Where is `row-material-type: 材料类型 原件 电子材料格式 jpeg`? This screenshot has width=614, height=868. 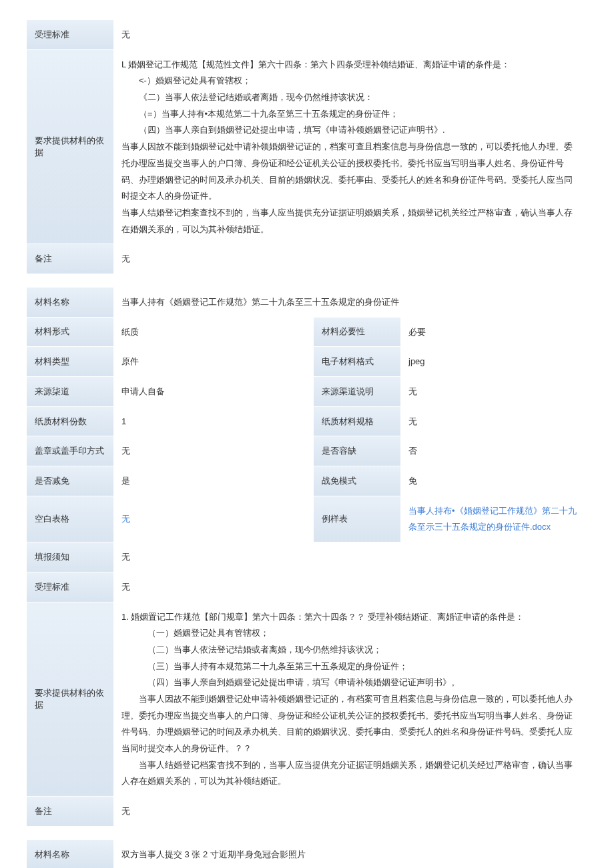
row-material-type: 材料类型 原件 电子材料格式 jpeg is located at coordinates (307, 362).